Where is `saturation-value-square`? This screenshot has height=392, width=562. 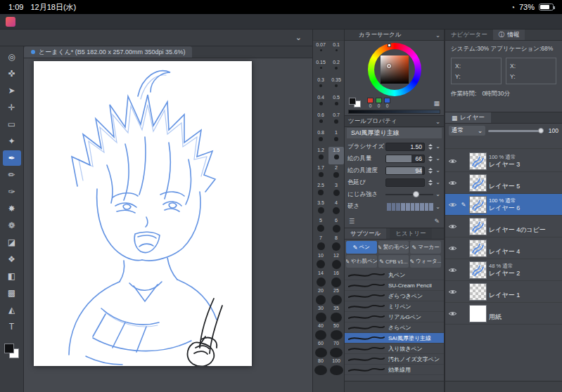
saturation-value-square is located at coordinates (395, 70).